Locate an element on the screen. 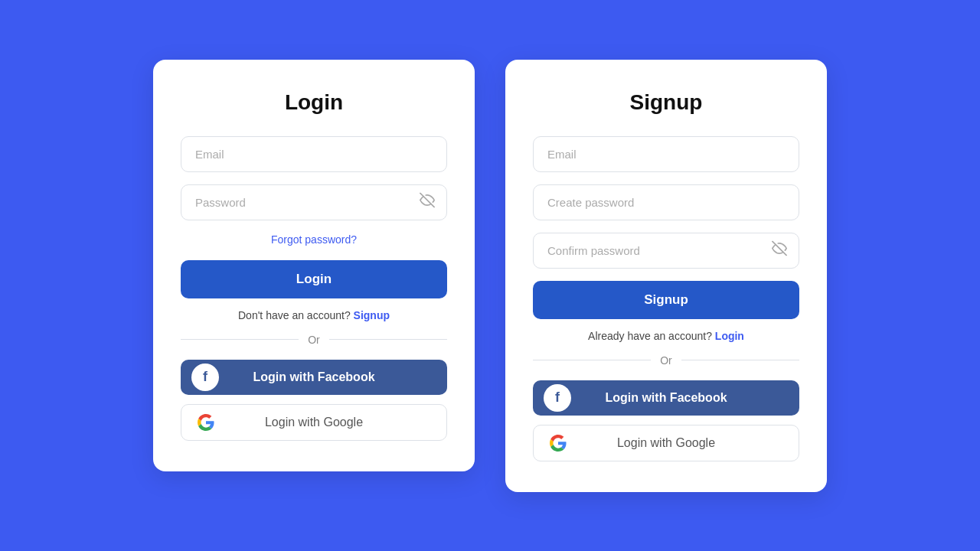  login-google-button: Login with Google is located at coordinates (314, 422).